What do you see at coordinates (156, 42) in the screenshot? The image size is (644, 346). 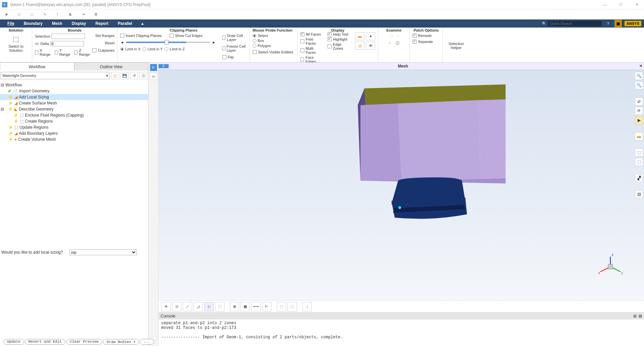 I see `clip-slider` at bounding box center [156, 42].